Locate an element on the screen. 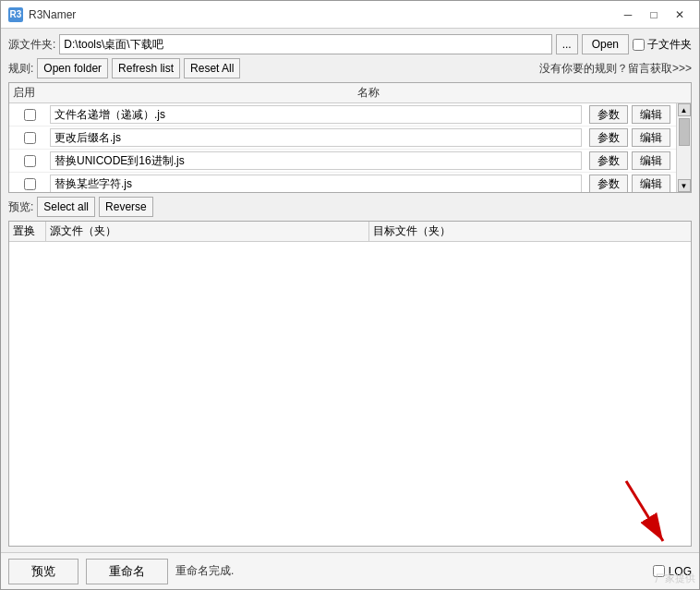  log-checkbox is located at coordinates (659, 571).